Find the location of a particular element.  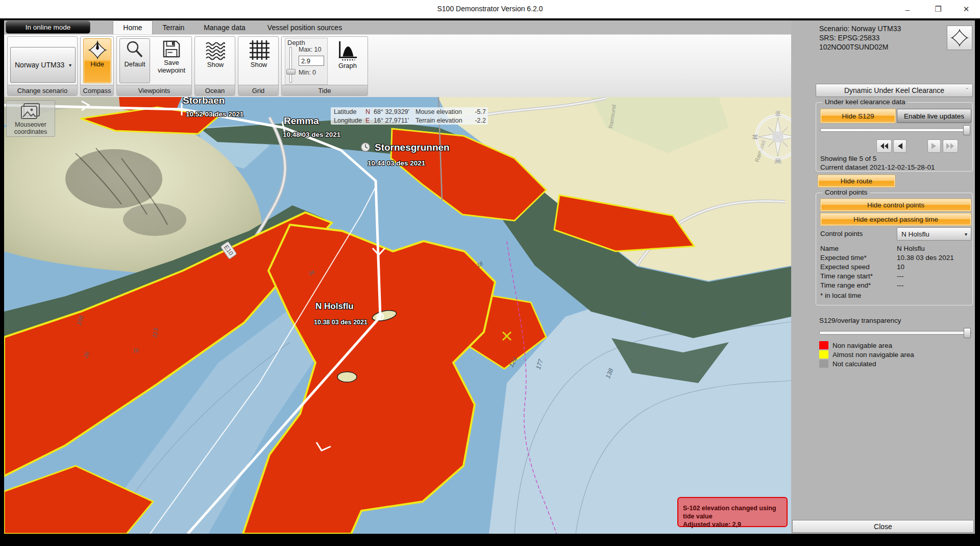

mode-dropdown-value: Dynamic Under Keel Clearance is located at coordinates (894, 90).